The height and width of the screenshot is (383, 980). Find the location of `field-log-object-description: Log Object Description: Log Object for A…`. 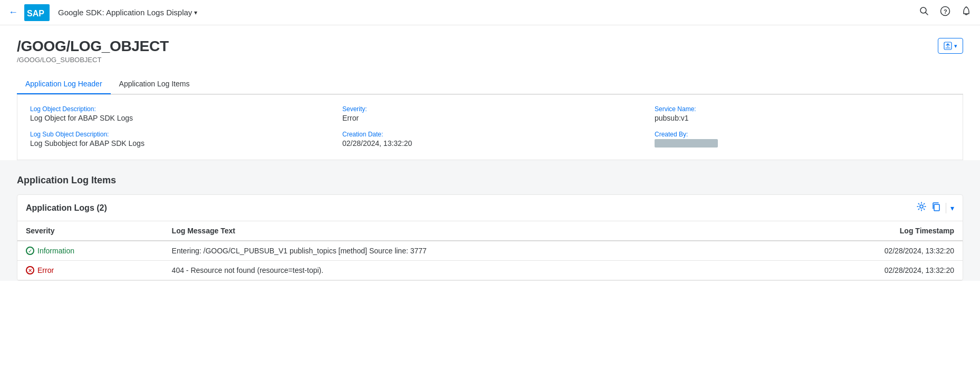

field-log-object-description: Log Object Description: Log Object for A… is located at coordinates (178, 114).